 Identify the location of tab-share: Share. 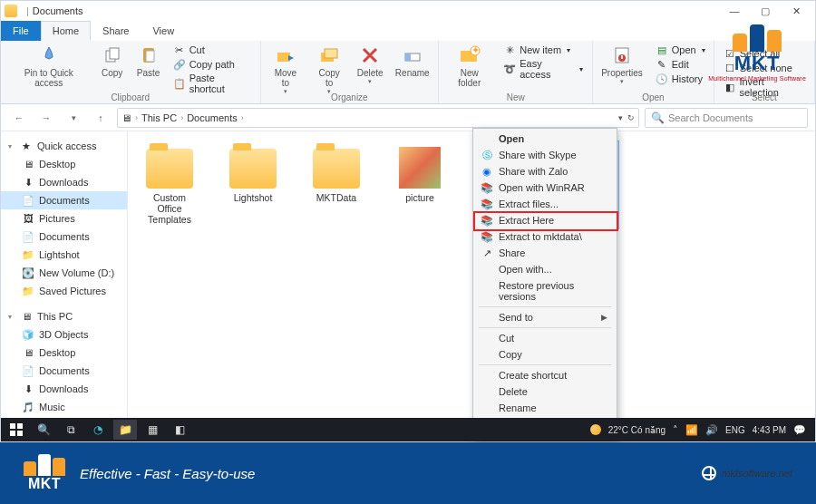
(116, 31).